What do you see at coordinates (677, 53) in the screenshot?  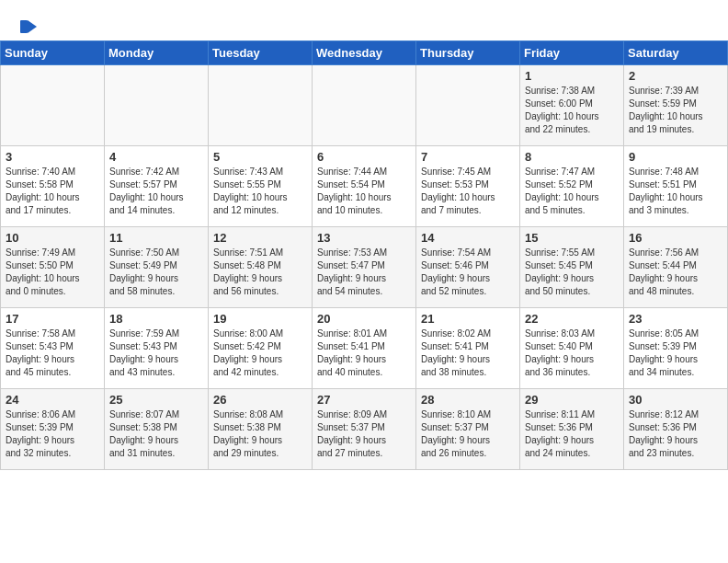 I see `header-day-saturday: Saturday` at bounding box center [677, 53].